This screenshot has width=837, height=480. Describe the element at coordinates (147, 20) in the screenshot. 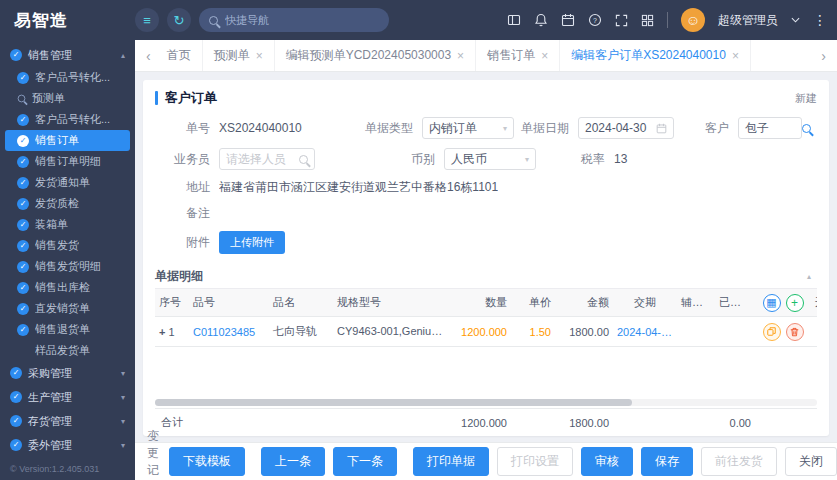

I see `collapse-menu-button: ≡` at that location.